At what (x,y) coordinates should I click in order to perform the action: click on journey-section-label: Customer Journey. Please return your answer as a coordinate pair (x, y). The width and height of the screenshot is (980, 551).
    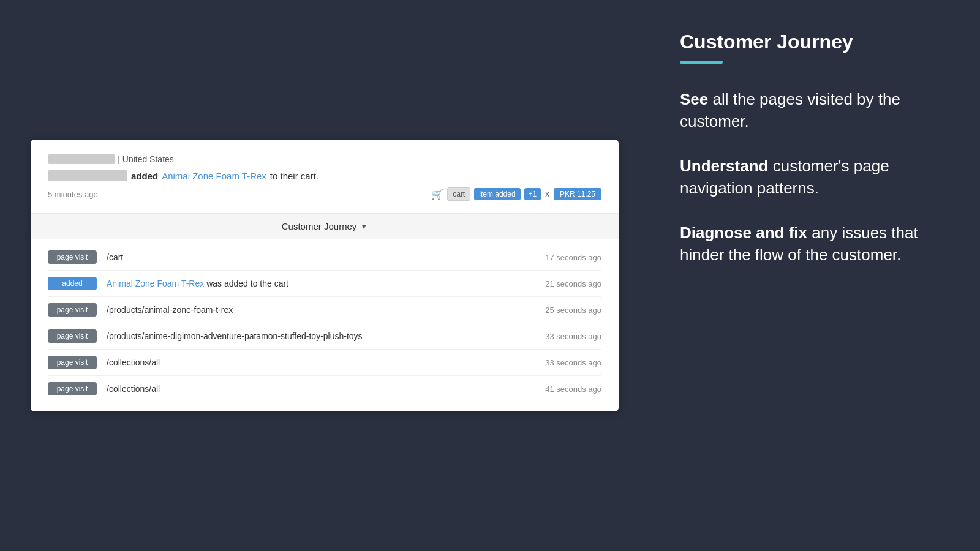
    Looking at the image, I should click on (320, 227).